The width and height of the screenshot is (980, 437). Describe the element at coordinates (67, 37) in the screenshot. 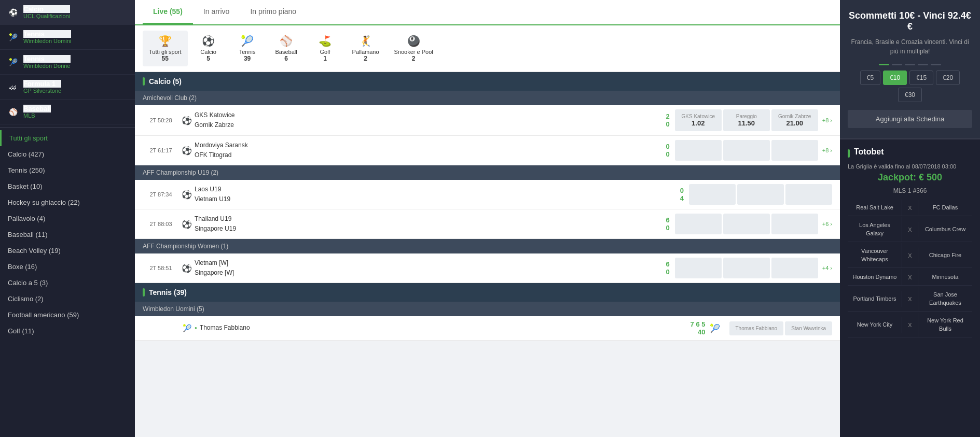

I see `sidebar-featured-tennis-uomini: 🎾 Tennis Wimbledon Uomini` at that location.